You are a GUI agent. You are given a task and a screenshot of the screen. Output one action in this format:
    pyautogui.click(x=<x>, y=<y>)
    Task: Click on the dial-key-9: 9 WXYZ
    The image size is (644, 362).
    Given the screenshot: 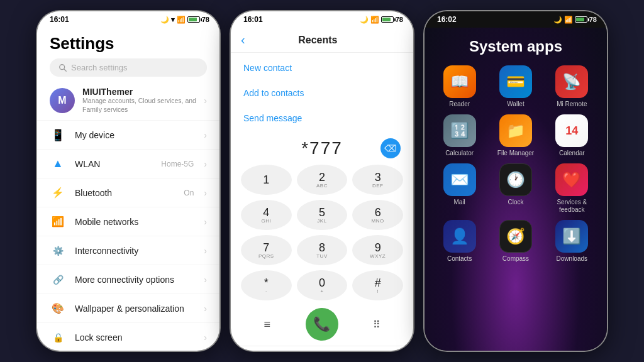 What is the action you would take?
    pyautogui.click(x=377, y=250)
    